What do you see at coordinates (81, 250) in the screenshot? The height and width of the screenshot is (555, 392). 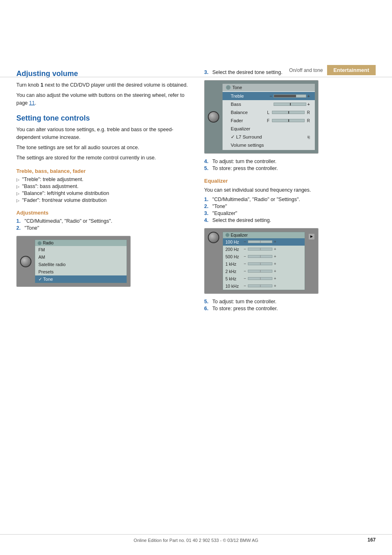 I see `radio-menu-fm: FM` at bounding box center [81, 250].